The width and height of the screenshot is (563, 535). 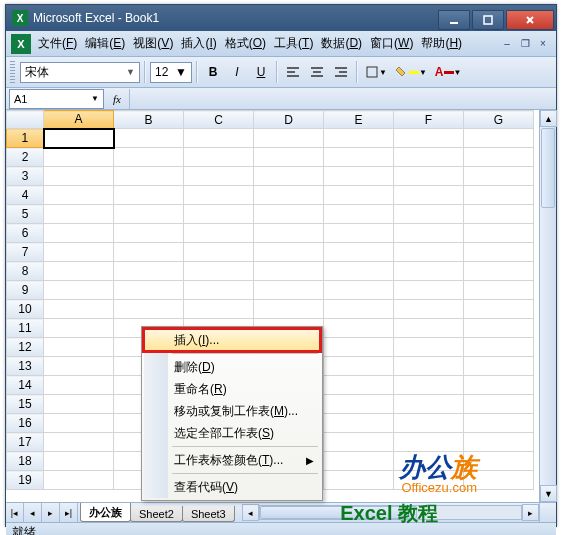 What do you see at coordinates (149, 120) in the screenshot?
I see `column-header-B: B` at bounding box center [149, 120].